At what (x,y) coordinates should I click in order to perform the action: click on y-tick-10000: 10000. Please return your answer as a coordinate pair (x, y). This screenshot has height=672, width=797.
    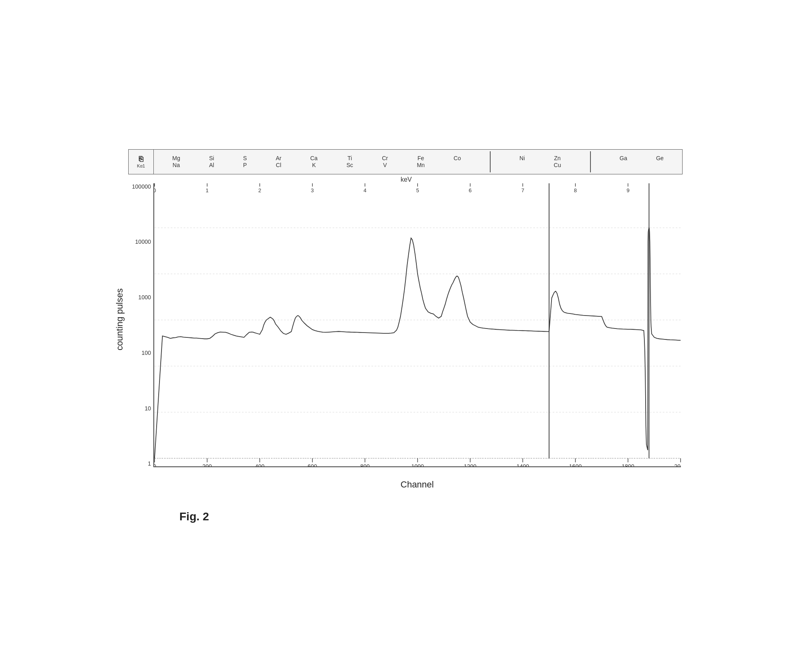
    Looking at the image, I should click on (143, 242).